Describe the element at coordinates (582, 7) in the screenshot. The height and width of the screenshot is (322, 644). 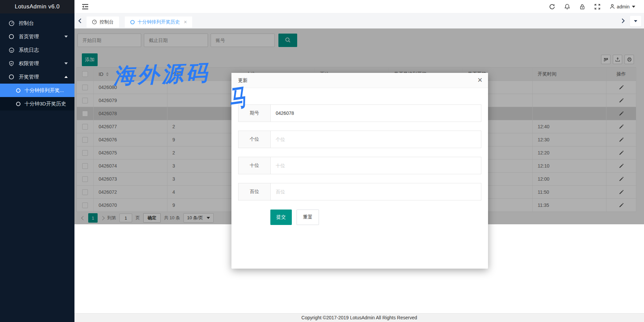
I see `lock-icon` at that location.